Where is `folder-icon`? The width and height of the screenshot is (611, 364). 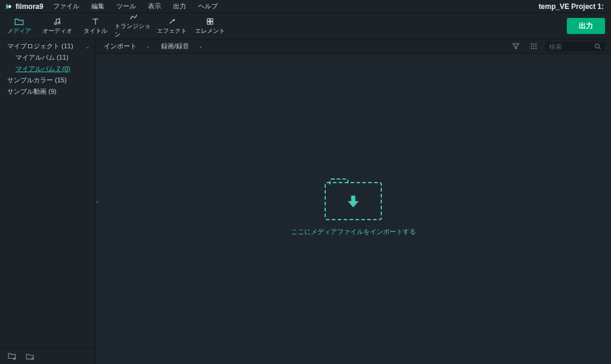 folder-icon is located at coordinates (19, 21).